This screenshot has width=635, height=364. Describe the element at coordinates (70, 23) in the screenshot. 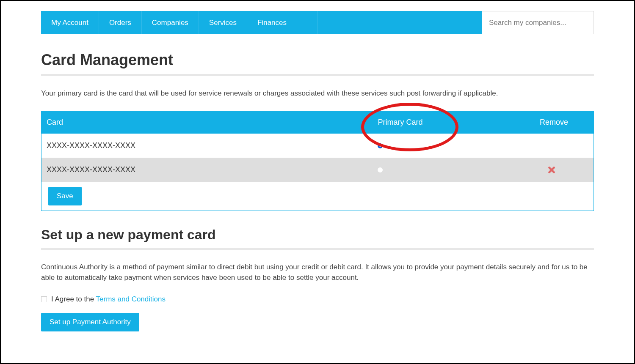

I see `nav-item-my-account: My Account` at that location.